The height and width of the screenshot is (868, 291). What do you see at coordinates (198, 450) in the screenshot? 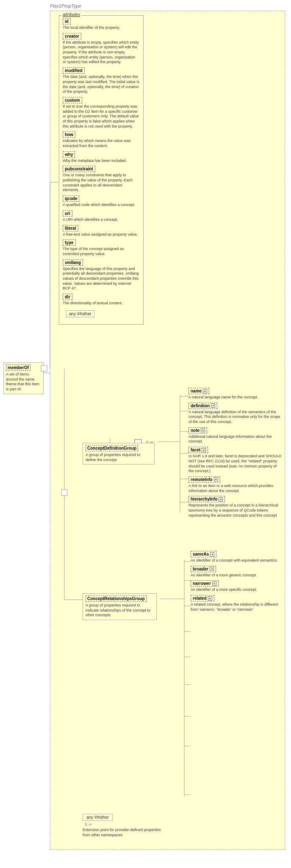
I see `right-item-facet-label: facet +` at bounding box center [198, 450].